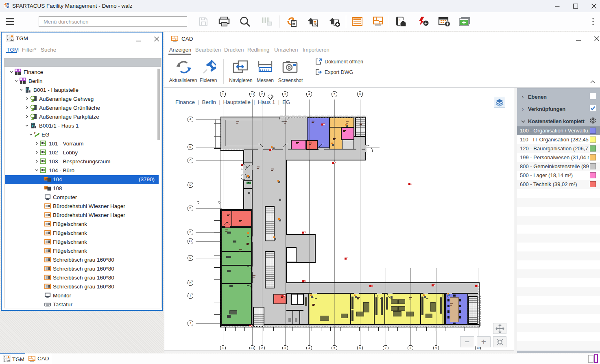  What do you see at coordinates (190, 258) in the screenshot?
I see `svg-text: G` at bounding box center [190, 258].